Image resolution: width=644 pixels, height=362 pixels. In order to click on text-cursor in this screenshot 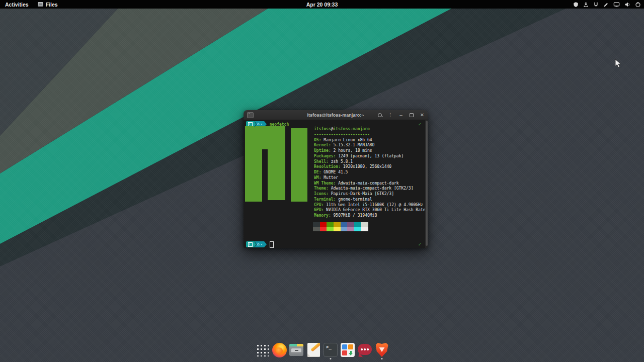, I will do `click(272, 244)`.